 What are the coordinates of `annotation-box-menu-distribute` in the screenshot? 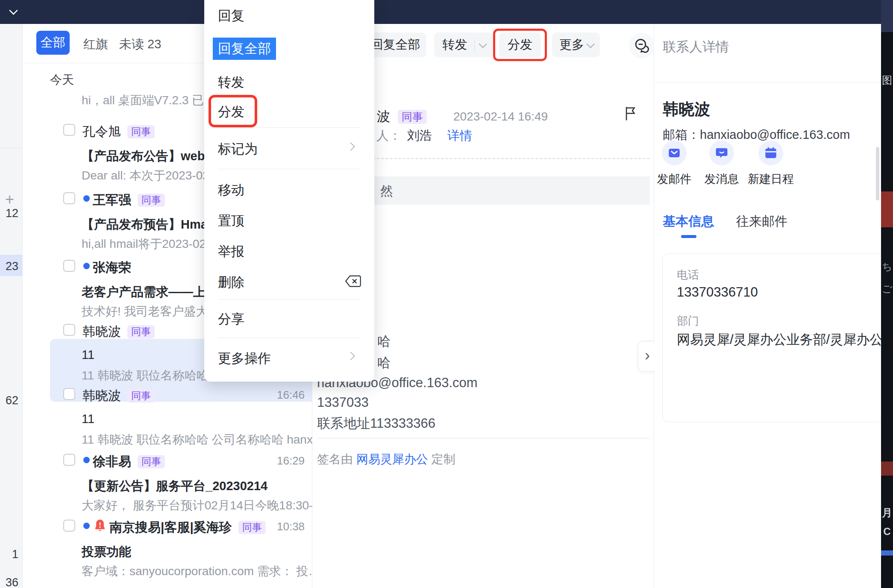 It's located at (233, 111).